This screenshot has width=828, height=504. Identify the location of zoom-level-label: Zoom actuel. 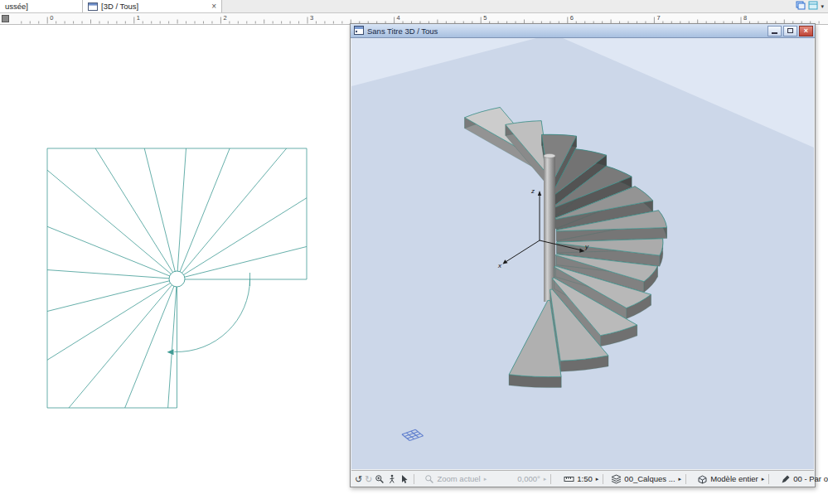
(458, 479).